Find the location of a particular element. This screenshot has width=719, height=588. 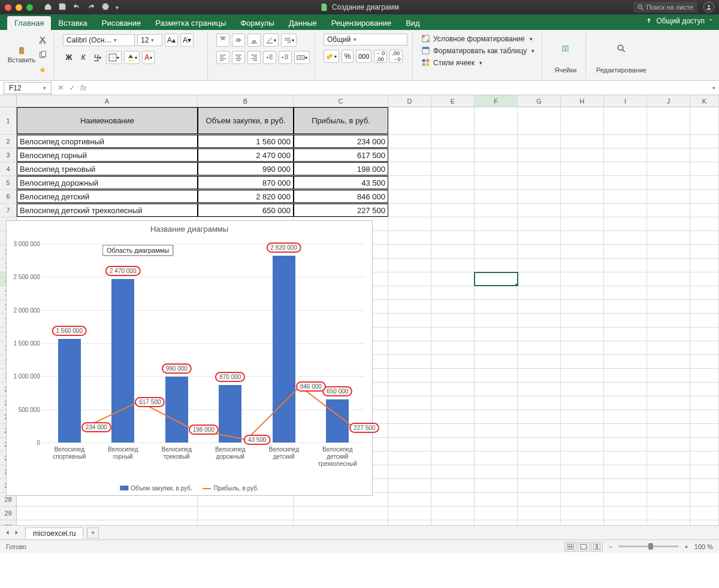

cell-J25 is located at coordinates (669, 458).